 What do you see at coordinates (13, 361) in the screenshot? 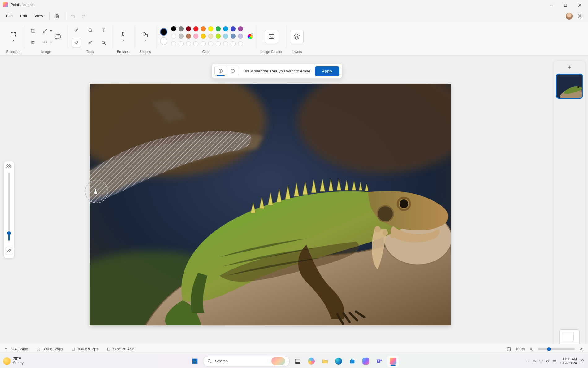
I see `taskbar-weather: 78°F Sunny` at bounding box center [13, 361].